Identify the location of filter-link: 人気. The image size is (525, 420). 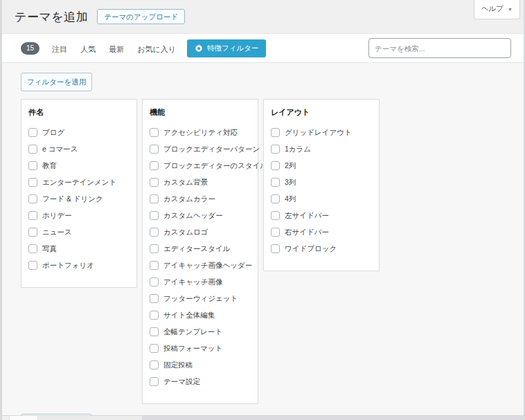
(88, 49).